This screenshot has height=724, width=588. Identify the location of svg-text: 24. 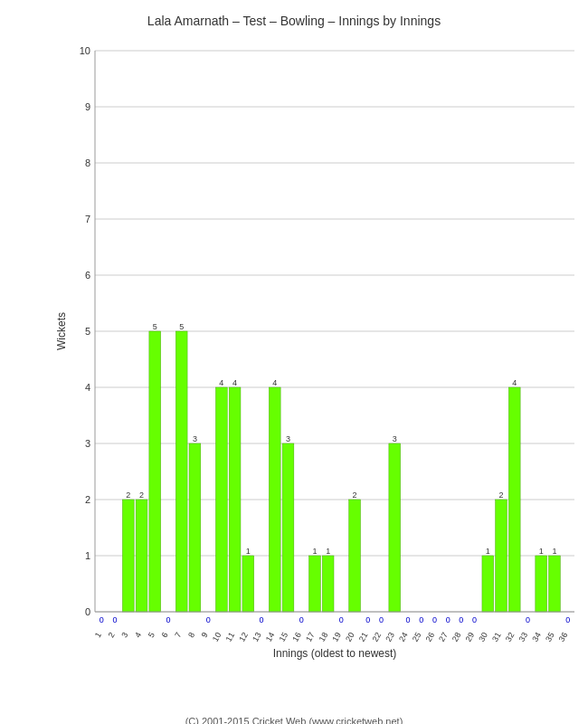
(403, 637).